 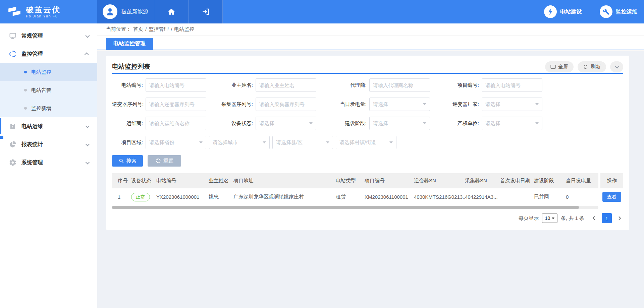 I want to click on sidebar-item-system-mgmt: 系统管理, so click(x=49, y=163).